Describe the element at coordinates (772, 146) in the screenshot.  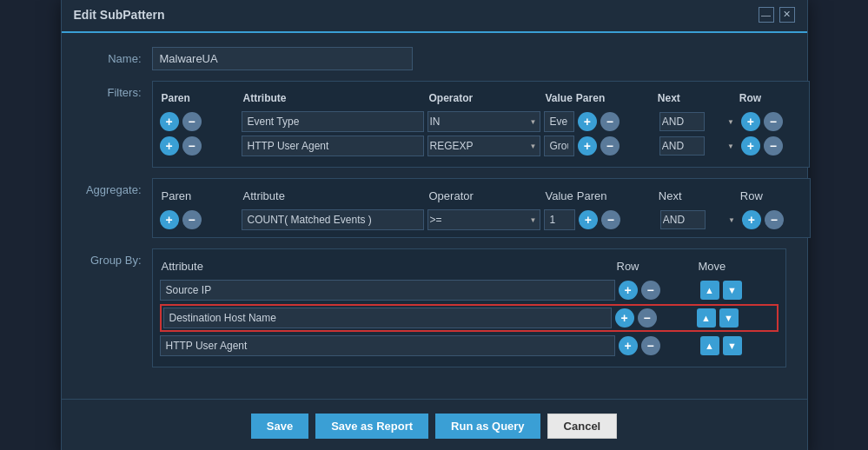
I see `row-cell-2: + −` at that location.